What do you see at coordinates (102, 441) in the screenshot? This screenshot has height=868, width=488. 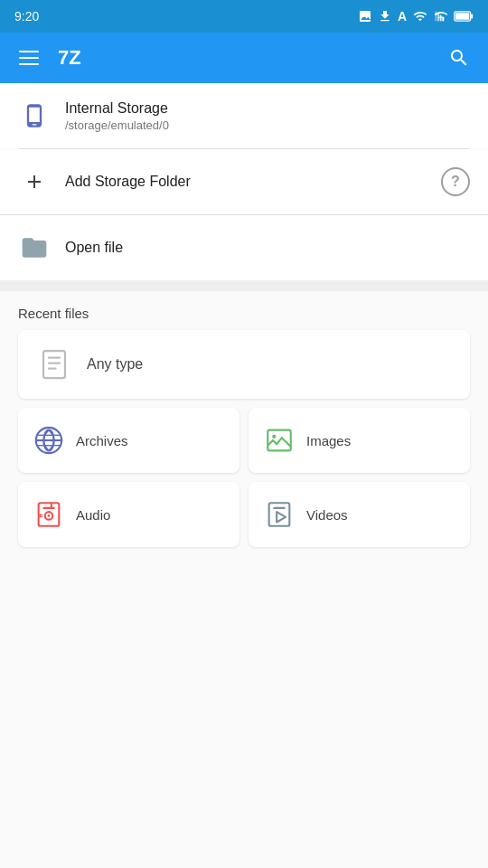 I see `archives-label: Archives` at bounding box center [102, 441].